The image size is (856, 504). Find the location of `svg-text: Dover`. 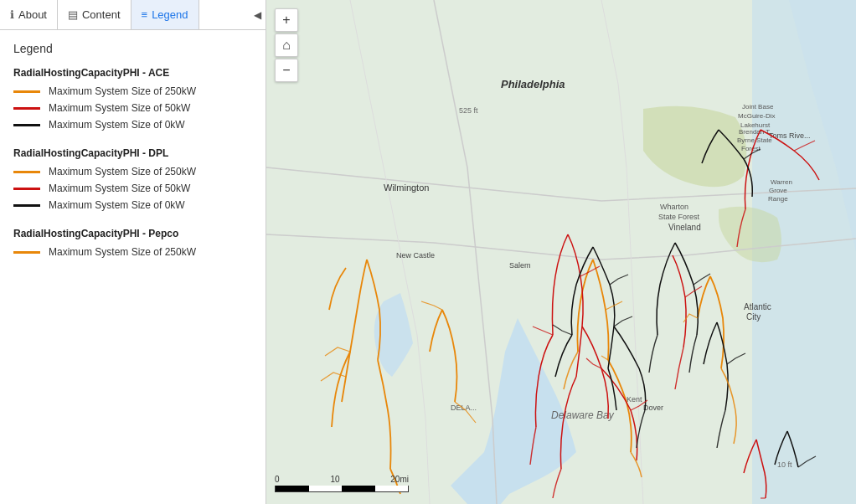

svg-text: Dover is located at coordinates (653, 408).